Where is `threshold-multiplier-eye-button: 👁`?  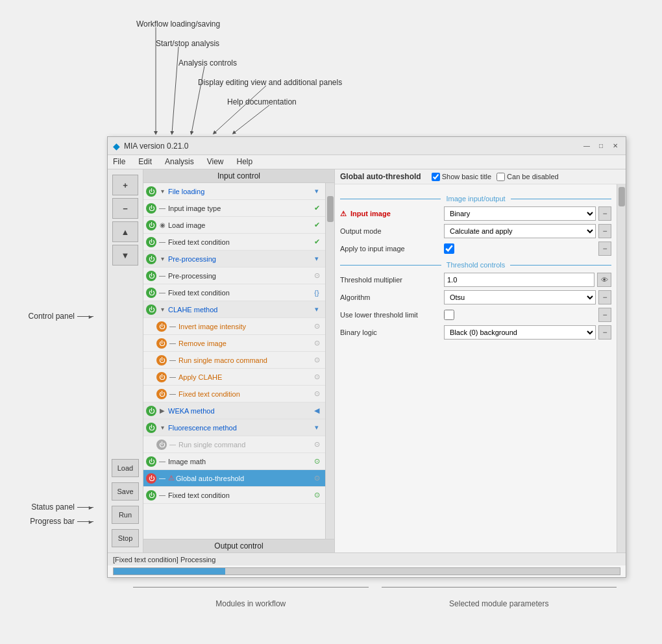 threshold-multiplier-eye-button: 👁 is located at coordinates (604, 280).